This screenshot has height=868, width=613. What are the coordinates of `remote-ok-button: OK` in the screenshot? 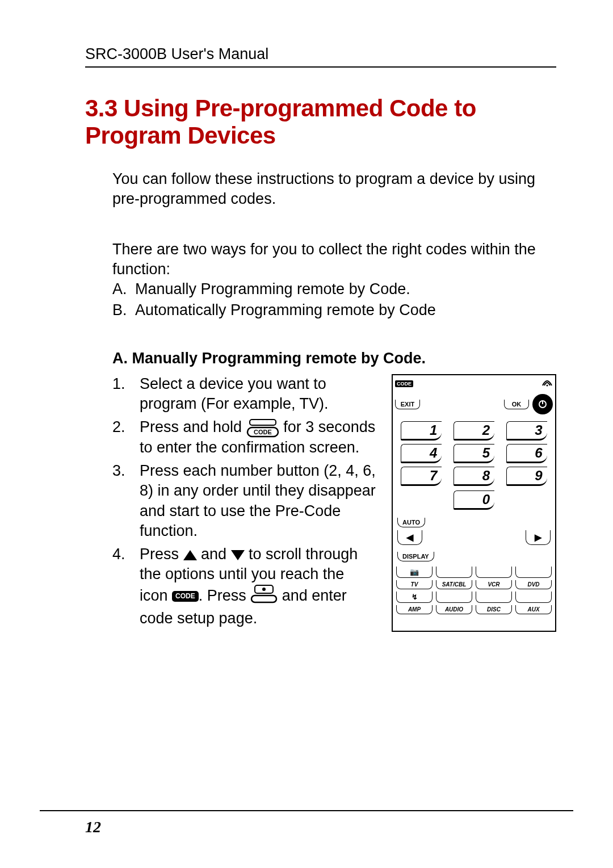 It's located at (517, 404).